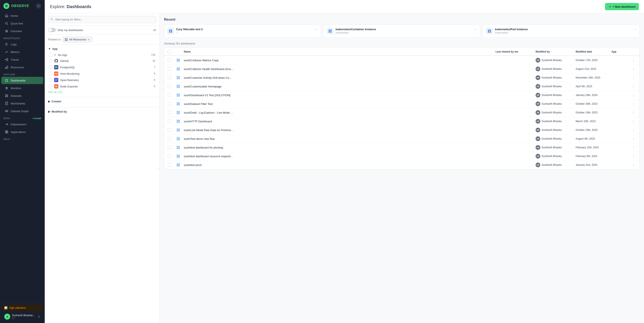  Describe the element at coordinates (490, 31) in the screenshot. I see `dashboard-card-icon` at that location.